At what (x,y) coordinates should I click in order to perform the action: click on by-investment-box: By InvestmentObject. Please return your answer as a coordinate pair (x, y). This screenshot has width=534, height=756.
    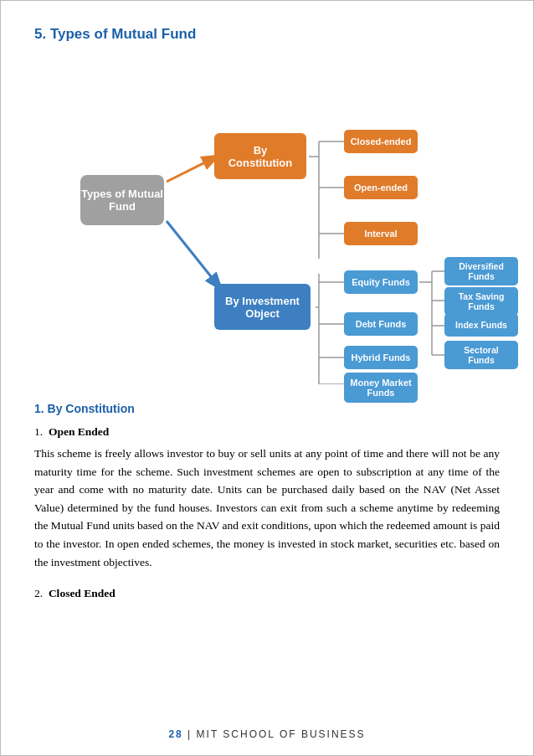
    Looking at the image, I should click on (263, 306).